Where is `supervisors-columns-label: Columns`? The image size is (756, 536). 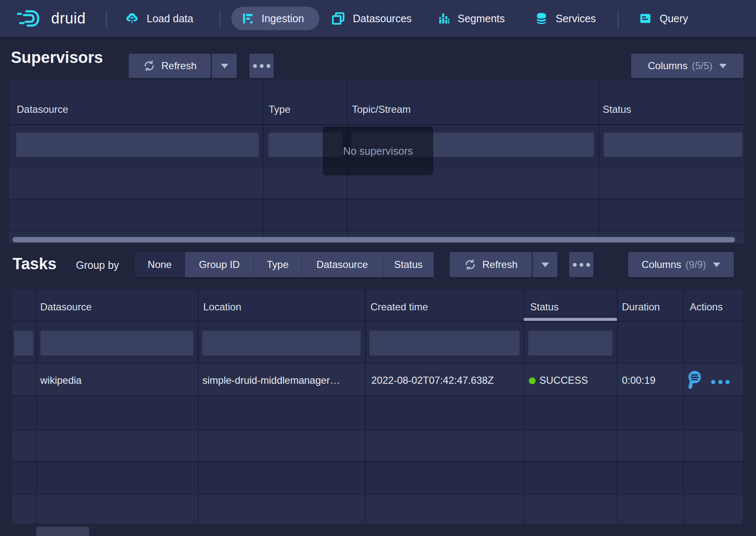
supervisors-columns-label: Columns is located at coordinates (668, 66).